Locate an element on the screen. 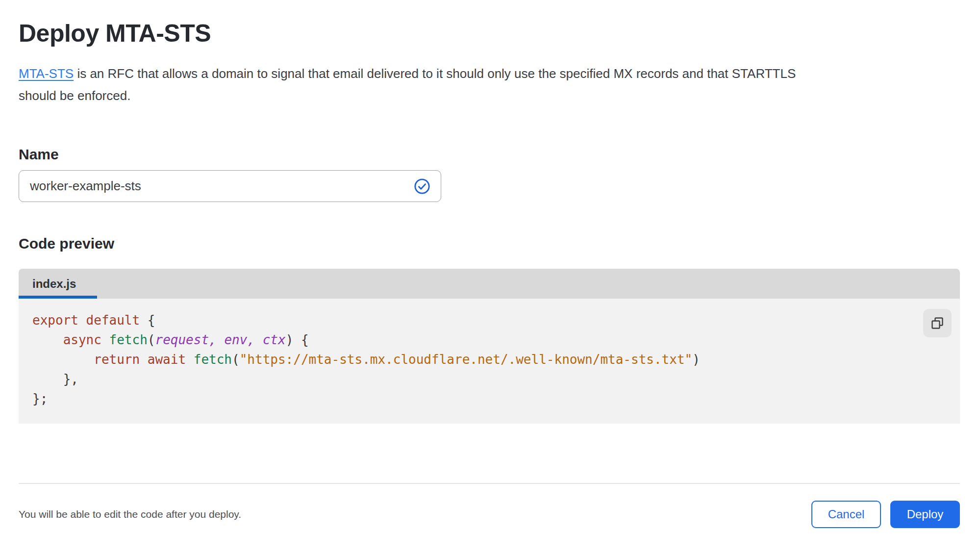 The height and width of the screenshot is (558, 980). code-preview-label: Code preview is located at coordinates (489, 244).